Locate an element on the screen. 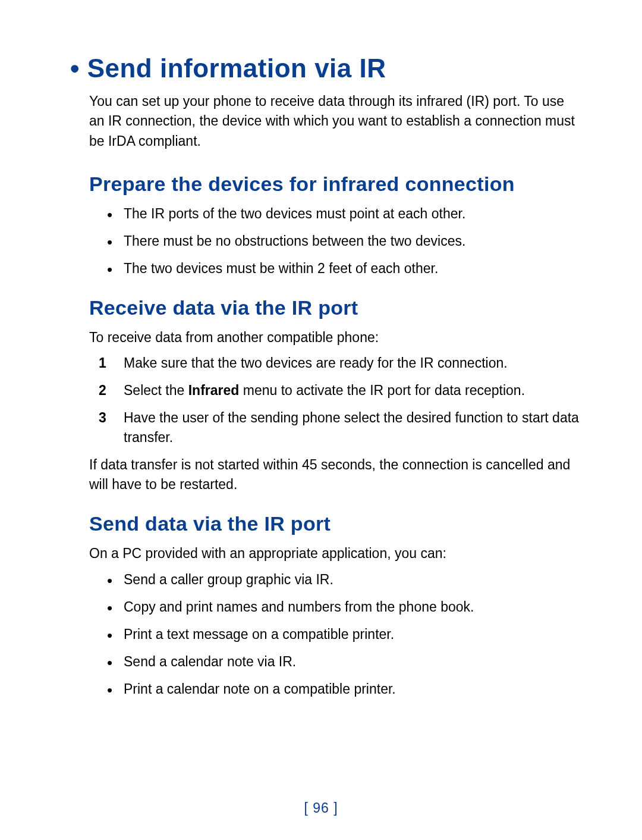  list-item: 3 Have the user of the sending phone sel… is located at coordinates (336, 427).